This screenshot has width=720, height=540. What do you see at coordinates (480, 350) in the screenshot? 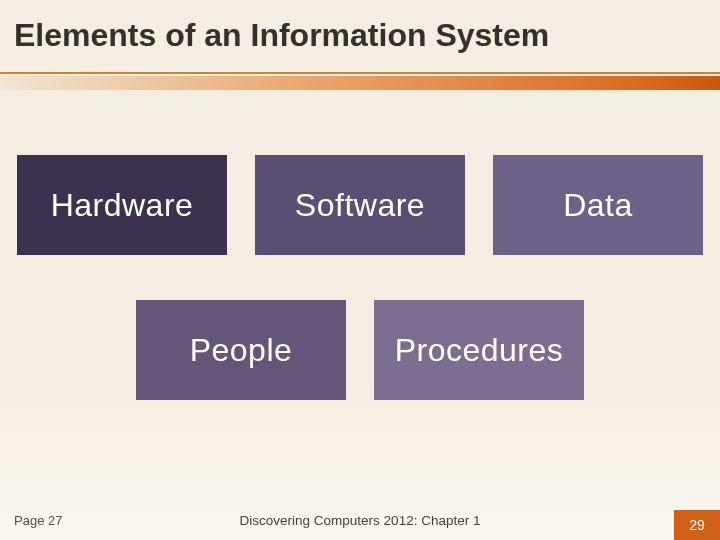
I see `tile-label: Procedures` at bounding box center [480, 350].